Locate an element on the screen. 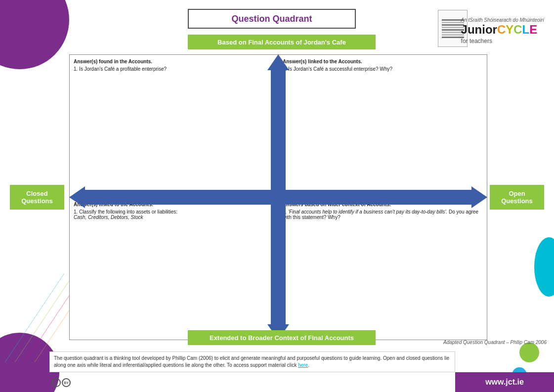 This screenshot has height=392, width=554. junior-cycle-logo: Junior CYCLE is located at coordinates (503, 30).